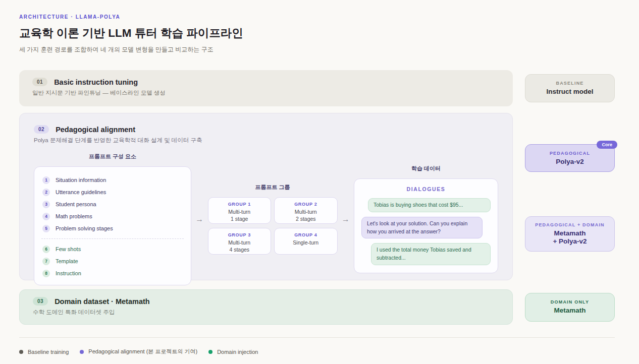 Image resolution: width=639 pixels, height=364 pixels. What do you see at coordinates (426, 168) in the screenshot?
I see `training-data-label: 학습 데이터` at bounding box center [426, 168].